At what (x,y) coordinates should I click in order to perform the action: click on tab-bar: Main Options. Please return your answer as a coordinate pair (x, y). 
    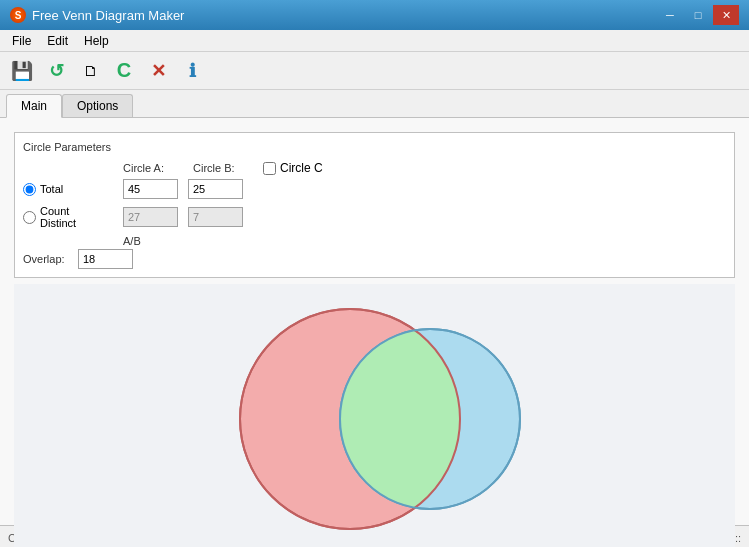
    Looking at the image, I should click on (374, 104).